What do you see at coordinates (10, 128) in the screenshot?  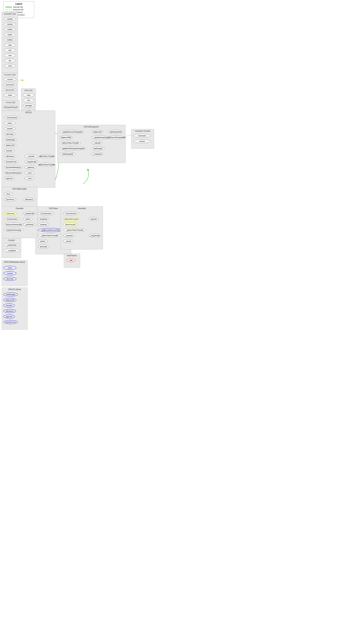 I see `erc20-symbol: symbol` at bounding box center [10, 128].